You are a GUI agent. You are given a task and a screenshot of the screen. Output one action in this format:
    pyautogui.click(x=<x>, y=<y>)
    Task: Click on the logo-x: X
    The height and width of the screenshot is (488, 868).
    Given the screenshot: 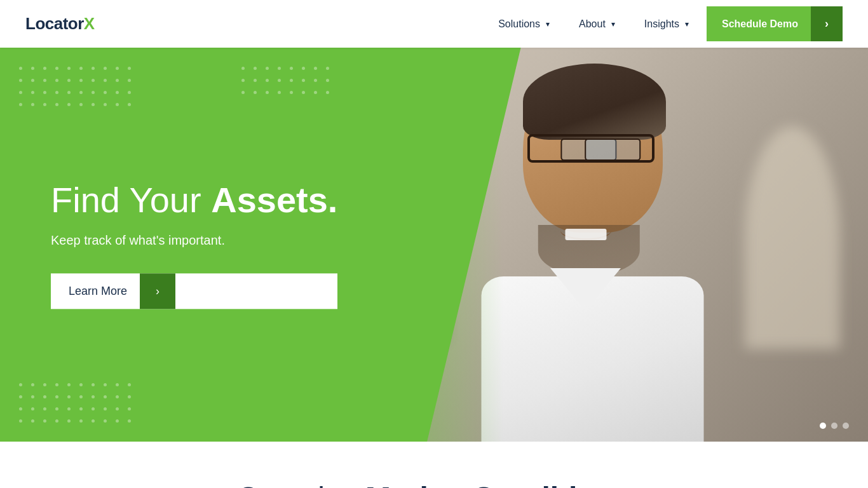 What is the action you would take?
    pyautogui.click(x=89, y=24)
    